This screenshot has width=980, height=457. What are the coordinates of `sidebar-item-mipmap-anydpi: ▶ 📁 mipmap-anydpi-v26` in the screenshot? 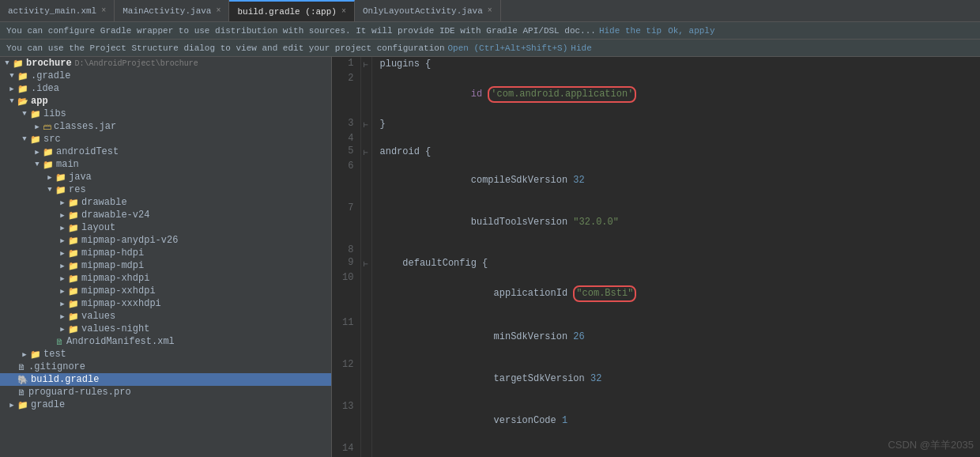 It's located at (166, 240).